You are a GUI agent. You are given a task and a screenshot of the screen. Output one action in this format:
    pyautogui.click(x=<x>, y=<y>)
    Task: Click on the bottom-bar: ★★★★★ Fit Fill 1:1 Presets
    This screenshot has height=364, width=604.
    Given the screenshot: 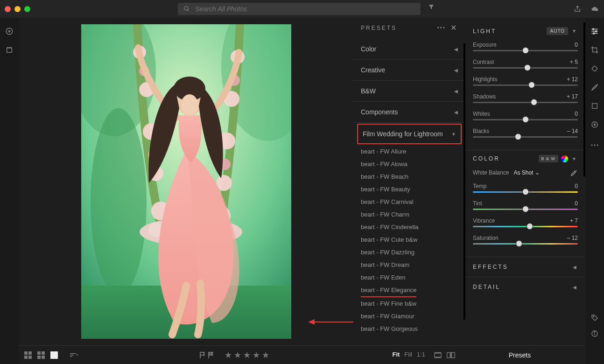 What is the action you would take?
    pyautogui.click(x=302, y=355)
    